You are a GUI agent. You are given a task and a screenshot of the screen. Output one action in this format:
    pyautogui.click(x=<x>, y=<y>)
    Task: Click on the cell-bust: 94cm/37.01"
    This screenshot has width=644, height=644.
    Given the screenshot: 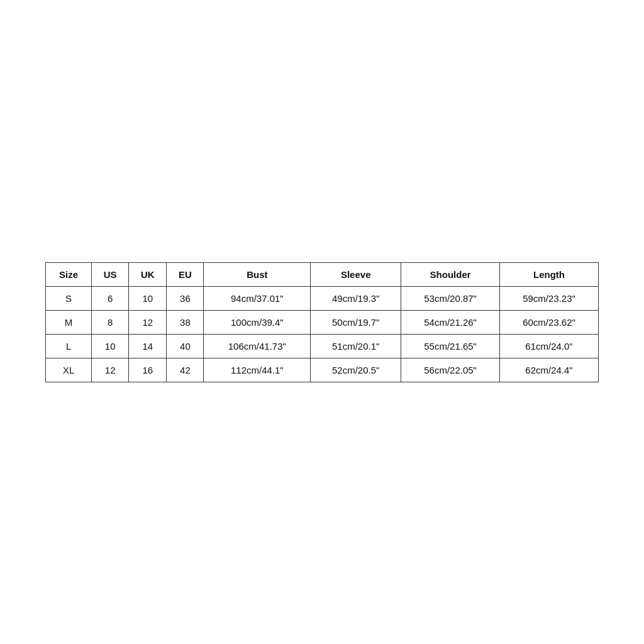 What is the action you would take?
    pyautogui.click(x=257, y=298)
    